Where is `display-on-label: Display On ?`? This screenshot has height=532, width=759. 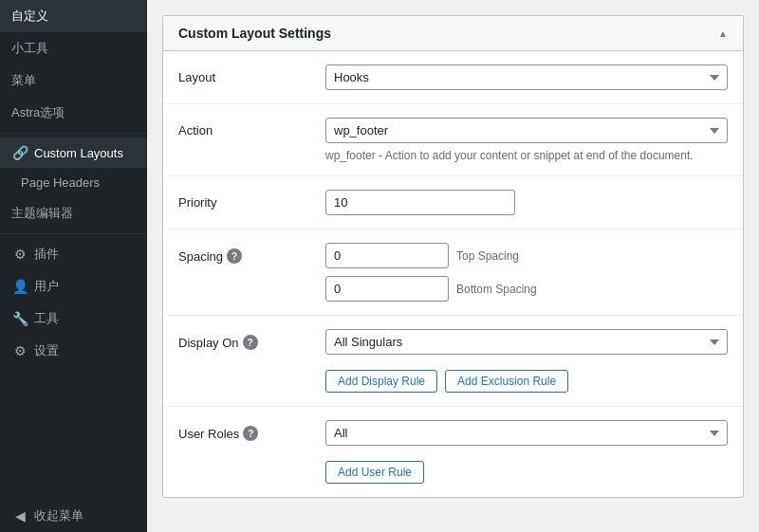 display-on-label: Display On ? is located at coordinates (252, 339).